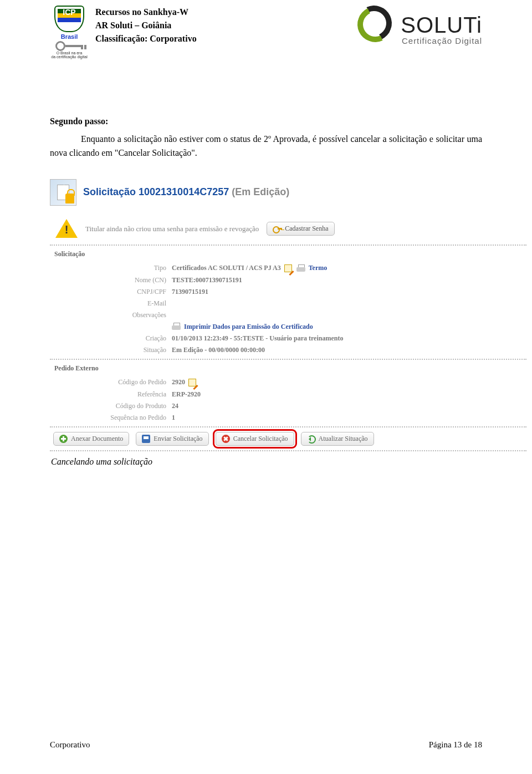  Describe the element at coordinates (69, 32) in the screenshot. I see `icp-brasil-logo: ICP Brasil O Brasil na era da certificaç…` at that location.